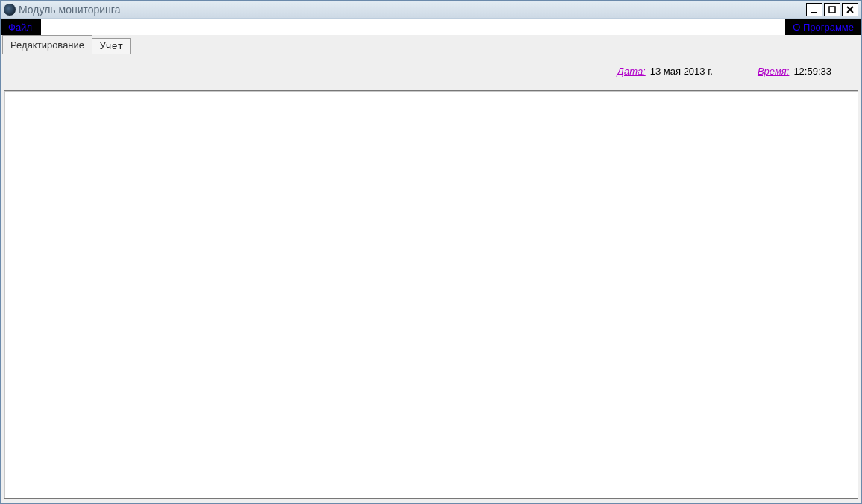 Image resolution: width=862 pixels, height=504 pixels. Describe the element at coordinates (773, 72) in the screenshot. I see `time-label: Время:` at that location.